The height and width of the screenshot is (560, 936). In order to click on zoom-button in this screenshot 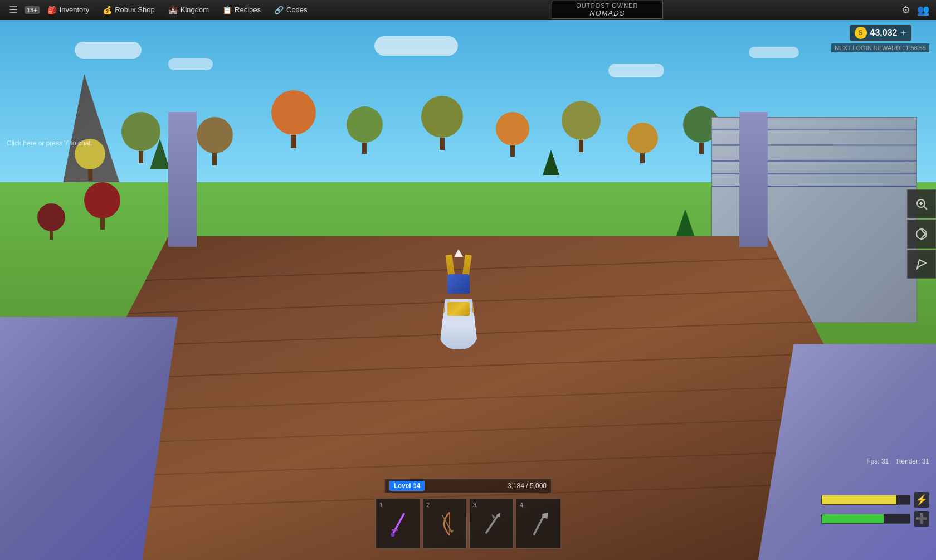, I will do `click(922, 204)`.